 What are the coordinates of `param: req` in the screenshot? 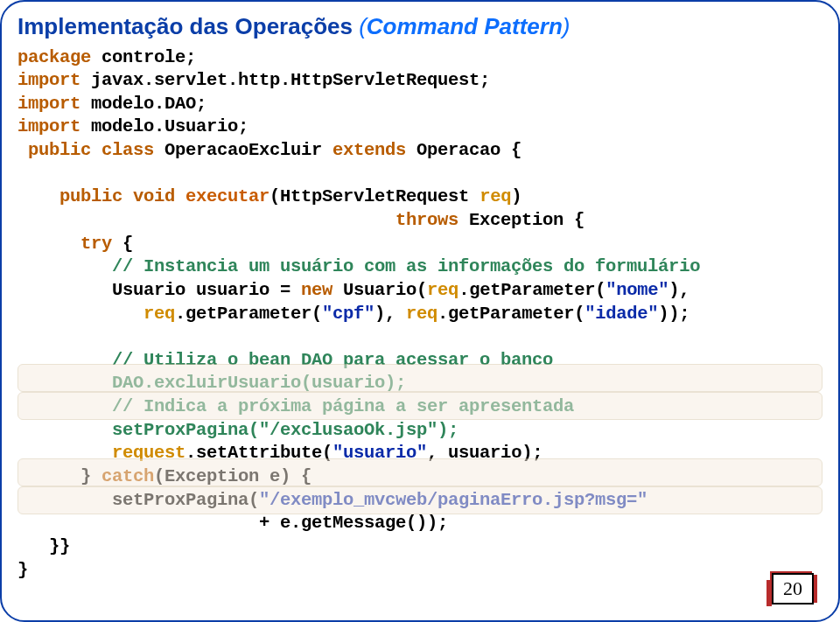 It's located at (495, 196).